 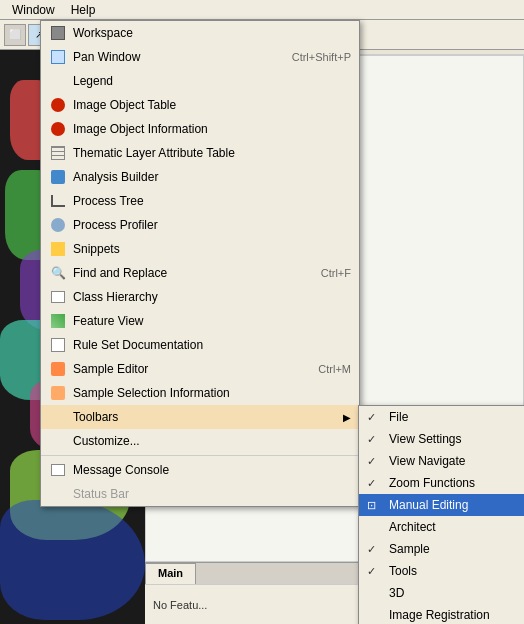 I want to click on toolbars-arrow: ▶, so click(x=347, y=418).